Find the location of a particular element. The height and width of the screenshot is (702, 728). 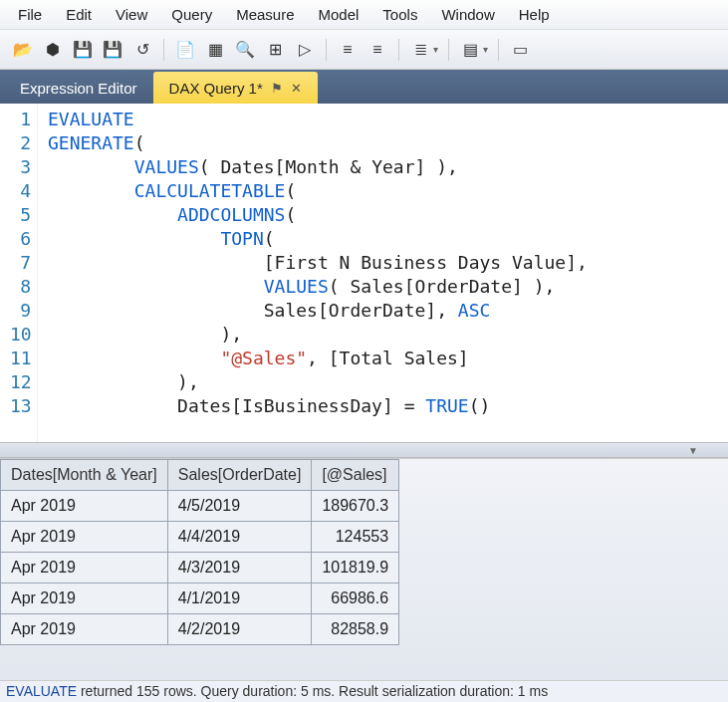

doc-button: 📄 is located at coordinates (185, 50).